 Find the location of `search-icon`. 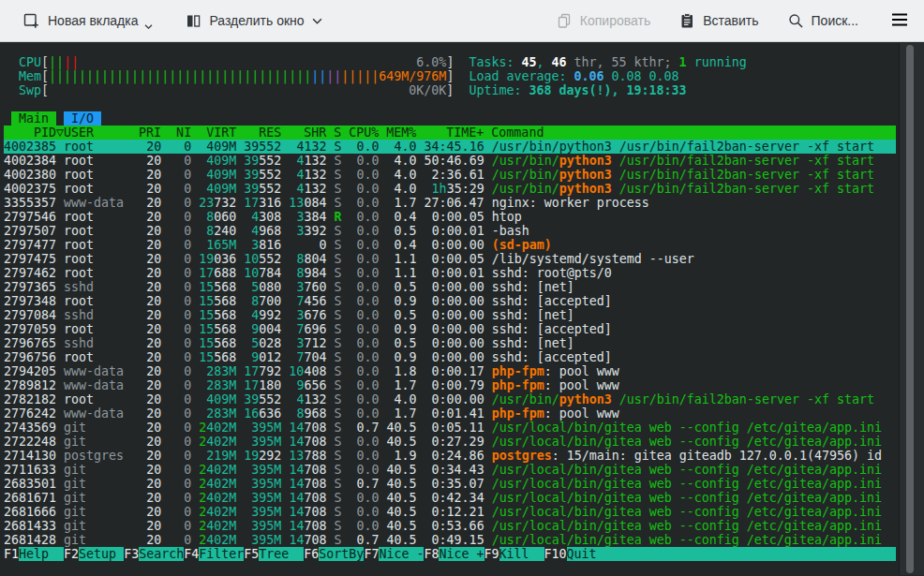

search-icon is located at coordinates (796, 21).